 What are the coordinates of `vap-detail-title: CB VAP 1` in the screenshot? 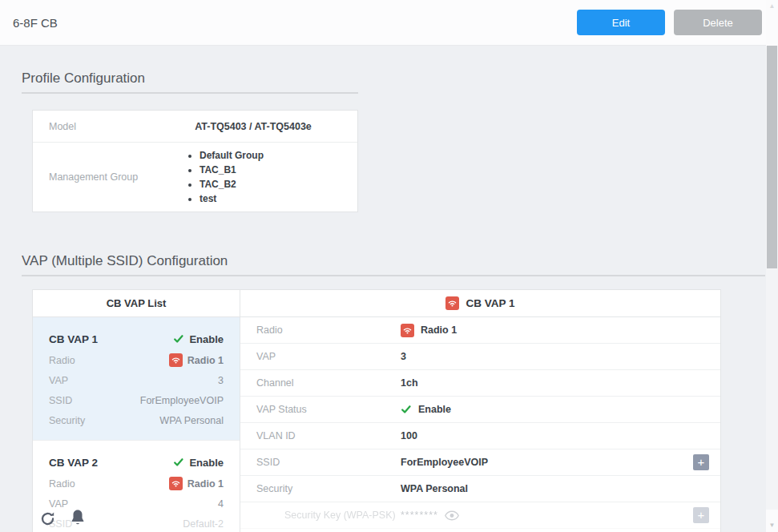 It's located at (490, 303).